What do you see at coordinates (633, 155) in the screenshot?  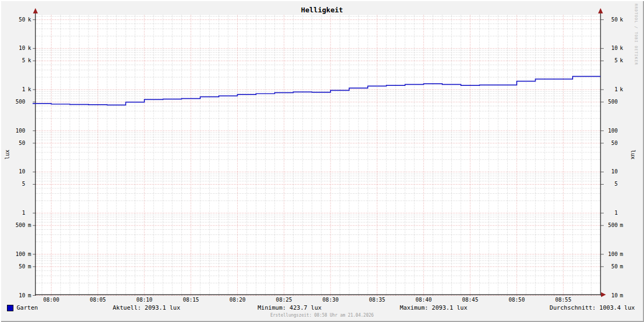 I see `y-axis-unit-right: lux` at bounding box center [633, 155].